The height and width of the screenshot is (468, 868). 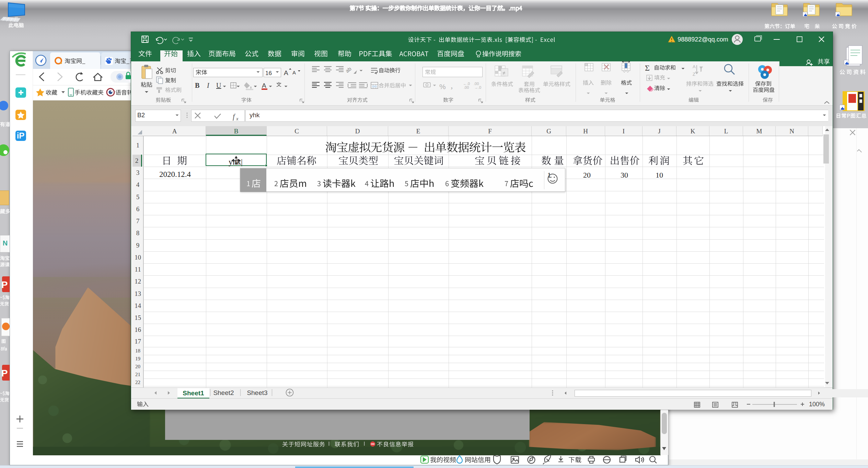 I want to click on svg-text: ab, so click(x=348, y=70).